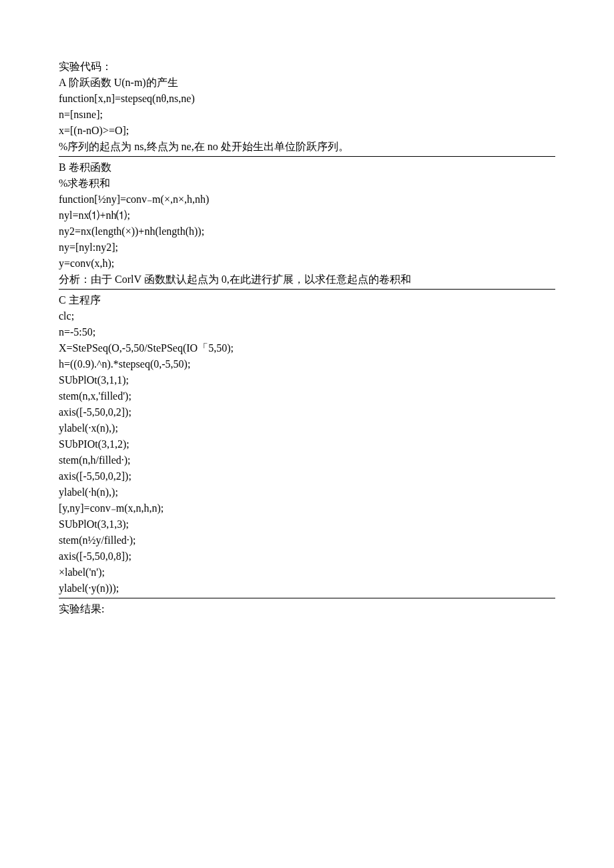  I want to click on experiment-code-header: 实验代码：, so click(307, 67).